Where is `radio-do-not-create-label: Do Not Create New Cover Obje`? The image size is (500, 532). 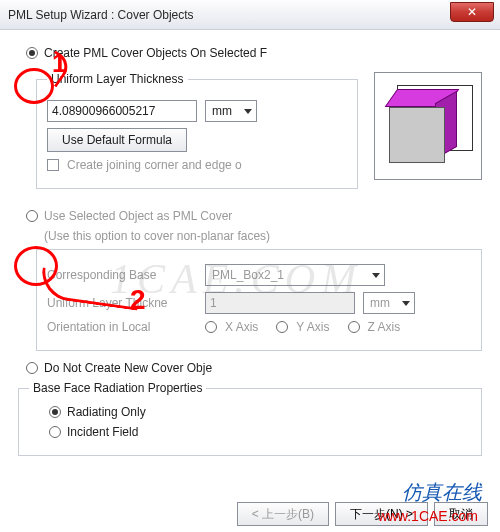
radio-do-not-create-label: Do Not Create New Cover Obje is located at coordinates (128, 368).